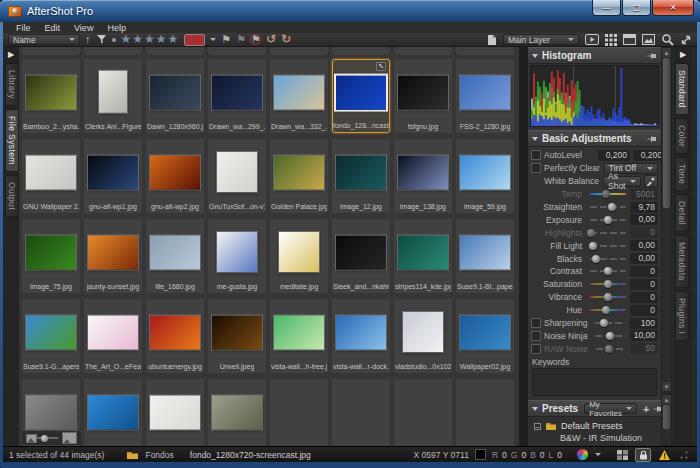 This screenshot has height=468, width=700. Describe the element at coordinates (485, 256) in the screenshot. I see `thumbnail-suse9-1-bl-papers-jpg: Suse9.1-Bl...papers.jpg` at that location.